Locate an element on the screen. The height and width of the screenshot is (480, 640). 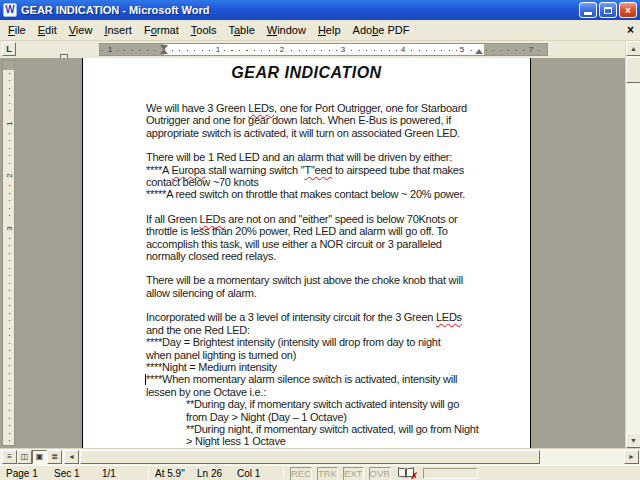
text-run: *****A reed switch on throttle that make… is located at coordinates (306, 194).